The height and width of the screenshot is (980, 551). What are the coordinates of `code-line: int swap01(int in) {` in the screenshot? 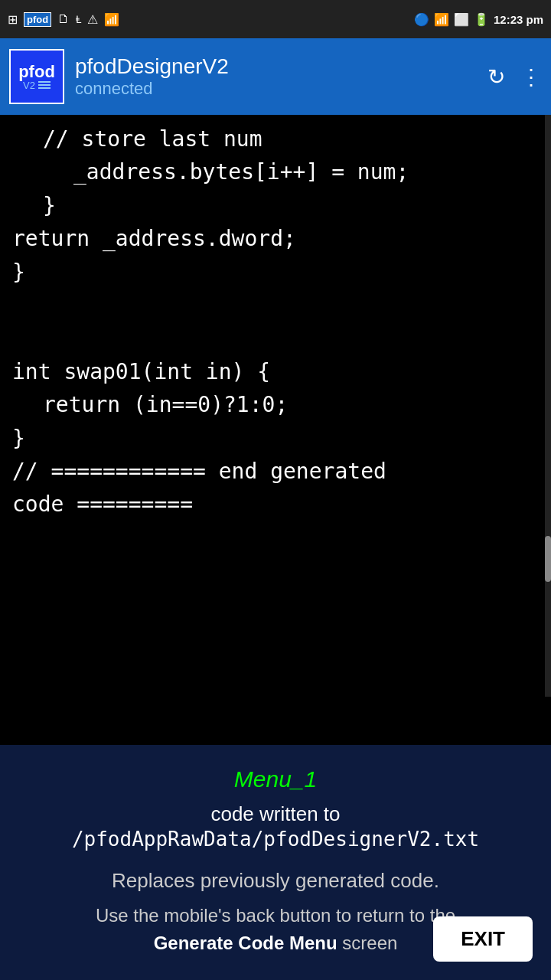 It's located at (276, 372).